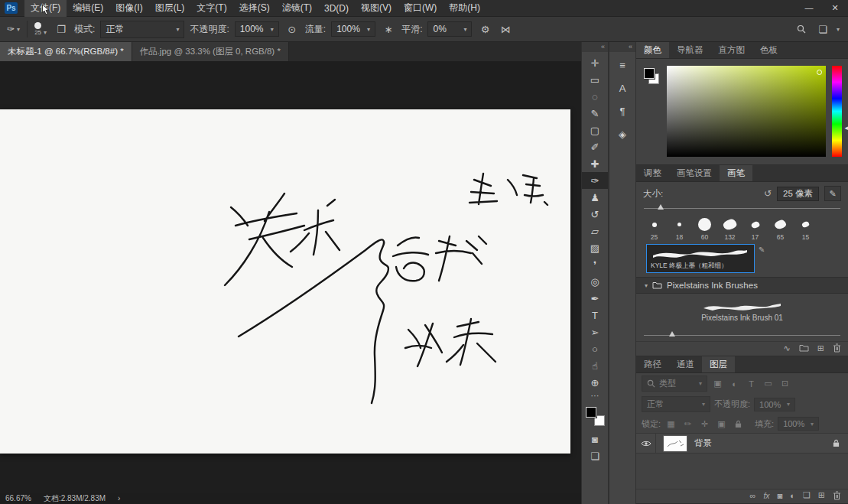 Image resolution: width=848 pixels, height=504 pixels. Describe the element at coordinates (739, 424) in the screenshot. I see `lock-all-icon` at that location.